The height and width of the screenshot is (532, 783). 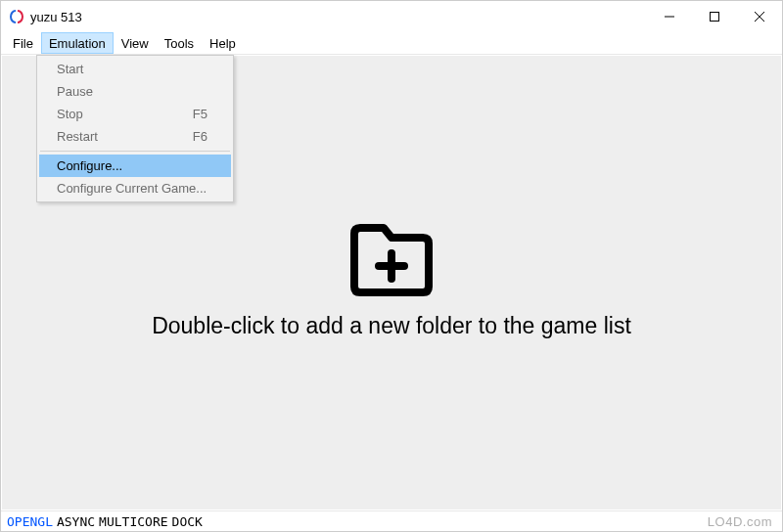 What do you see at coordinates (135, 129) in the screenshot?
I see `emulation-dropdown: Start Pause Stop F5 Restart F6 Configure…` at bounding box center [135, 129].